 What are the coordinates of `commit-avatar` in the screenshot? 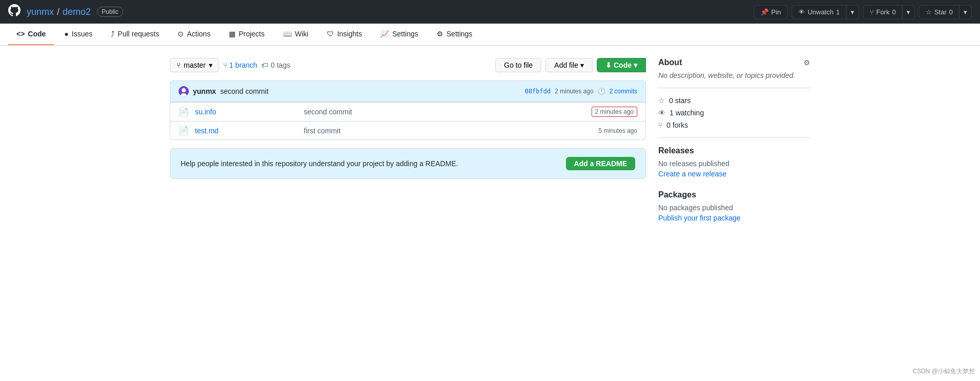 It's located at (184, 91).